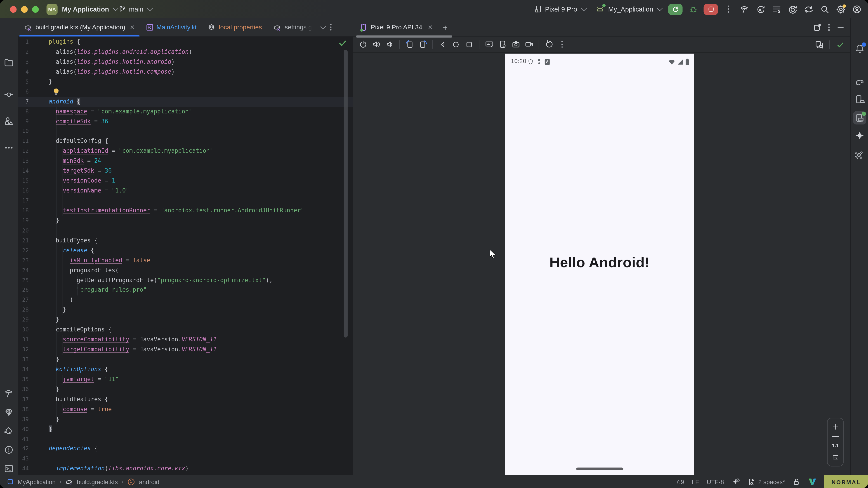  What do you see at coordinates (9, 393) in the screenshot?
I see `build-tool-button` at bounding box center [9, 393].